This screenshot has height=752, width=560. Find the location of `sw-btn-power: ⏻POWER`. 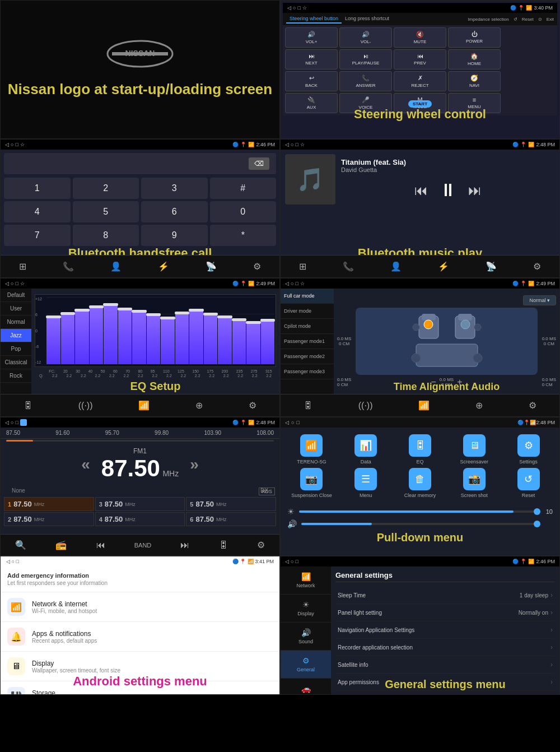

sw-btn-power: ⏻POWER is located at coordinates (474, 38).